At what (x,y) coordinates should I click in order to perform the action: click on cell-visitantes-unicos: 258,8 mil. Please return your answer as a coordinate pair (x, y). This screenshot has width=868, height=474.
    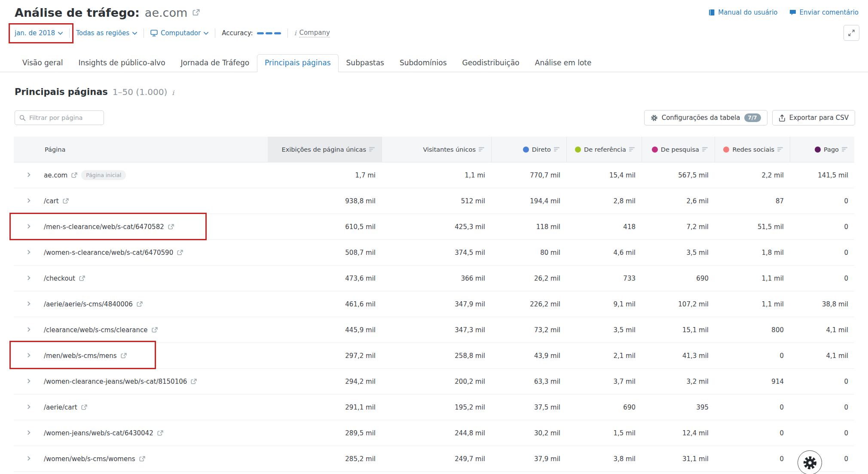
    Looking at the image, I should click on (437, 356).